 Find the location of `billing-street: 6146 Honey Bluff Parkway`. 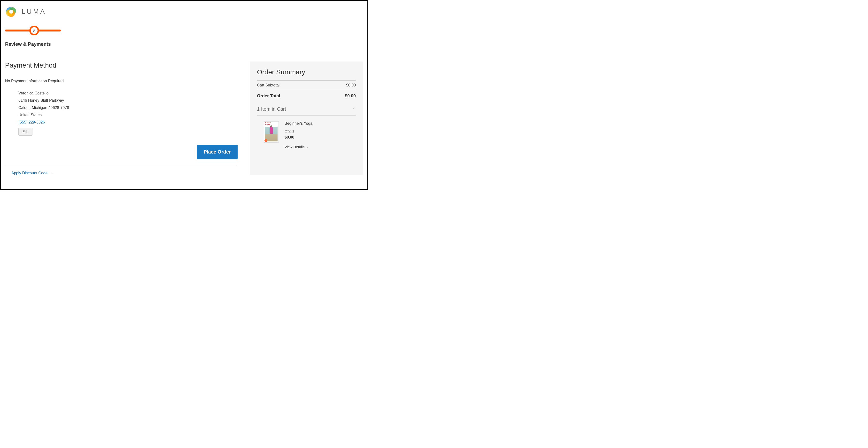

billing-street: 6146 Honey Bluff Parkway is located at coordinates (128, 100).